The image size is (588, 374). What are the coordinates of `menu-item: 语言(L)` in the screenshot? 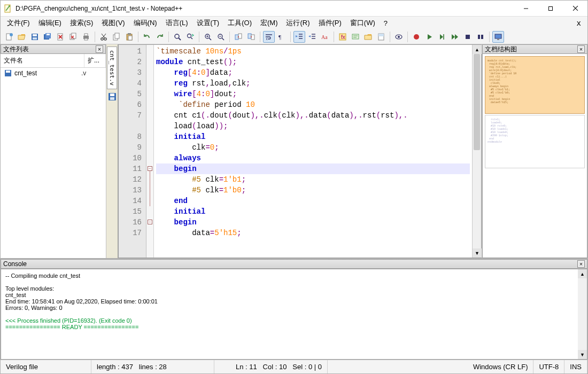 It's located at (177, 23).